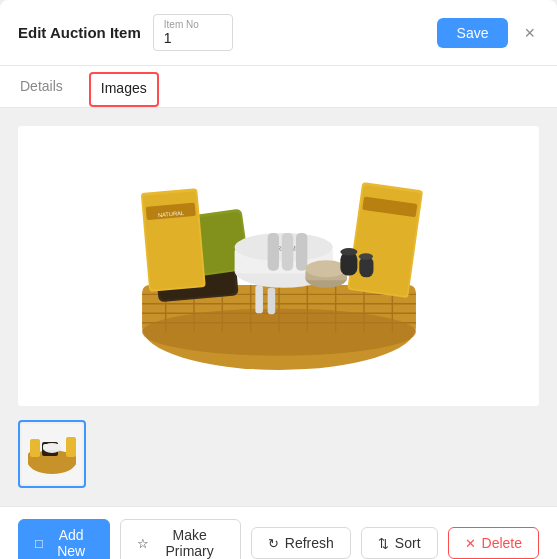  I want to click on delete-button: ✕ Delete, so click(494, 543).